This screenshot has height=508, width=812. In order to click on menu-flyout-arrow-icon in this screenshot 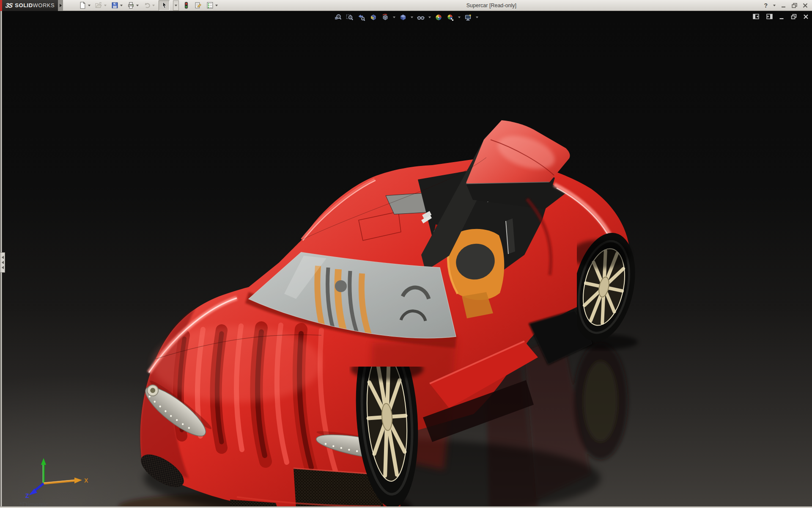, I will do `click(60, 6)`.